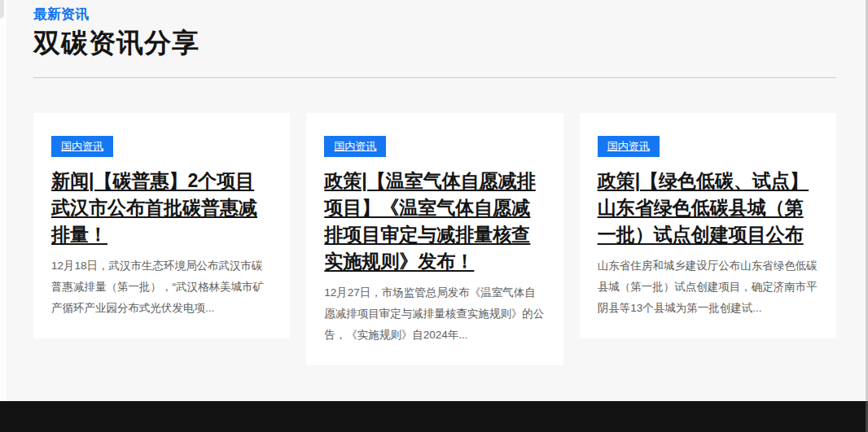 The height and width of the screenshot is (432, 868). Describe the element at coordinates (3, 200) in the screenshot. I see `left-scrollbar-track` at that location.